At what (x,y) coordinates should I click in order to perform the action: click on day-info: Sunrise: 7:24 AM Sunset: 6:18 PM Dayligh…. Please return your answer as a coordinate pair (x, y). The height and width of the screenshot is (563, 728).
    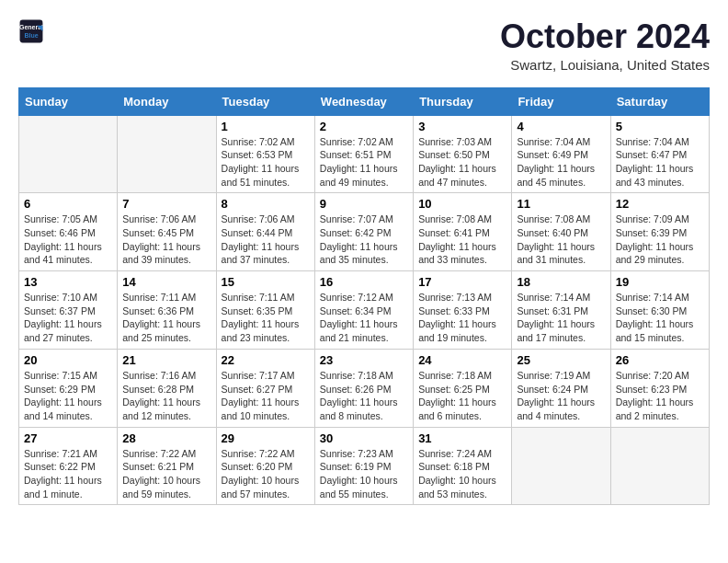
    Looking at the image, I should click on (462, 475).